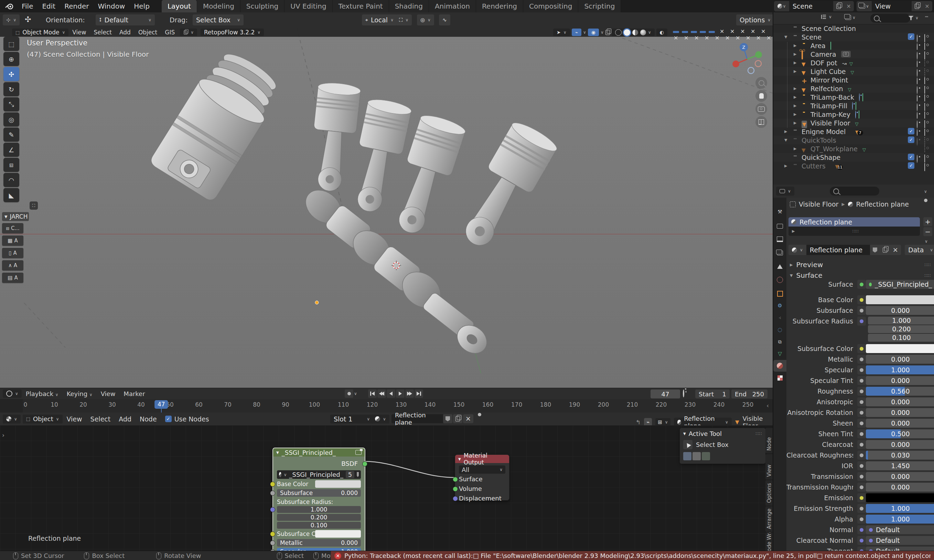 This screenshot has width=934, height=560. What do you see at coordinates (926, 191) in the screenshot?
I see `options-chevron: ∨` at bounding box center [926, 191].